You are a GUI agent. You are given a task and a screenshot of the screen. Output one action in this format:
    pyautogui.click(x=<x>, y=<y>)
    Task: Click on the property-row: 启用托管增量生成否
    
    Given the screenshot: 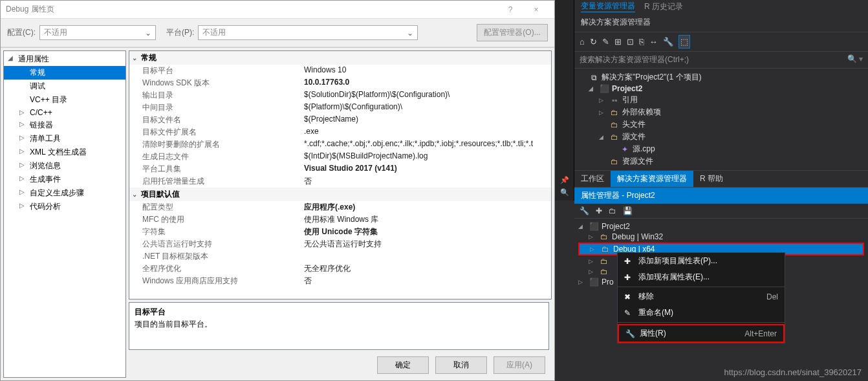 What is the action you would take?
    pyautogui.click(x=340, y=181)
    